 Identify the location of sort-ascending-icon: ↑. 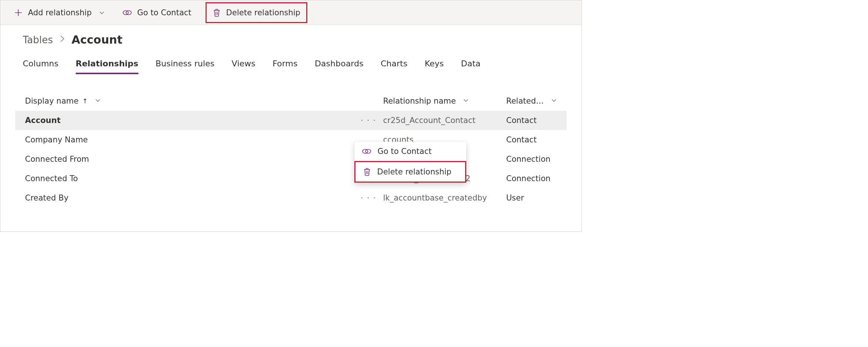
(85, 101).